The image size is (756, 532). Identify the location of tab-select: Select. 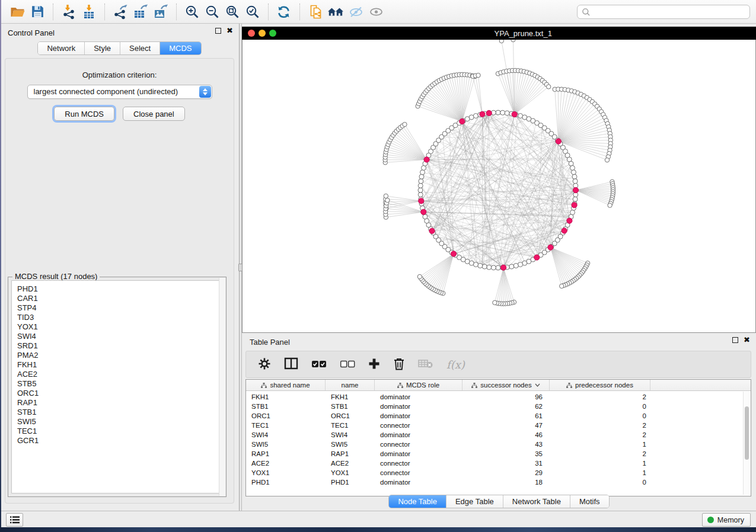
(140, 49).